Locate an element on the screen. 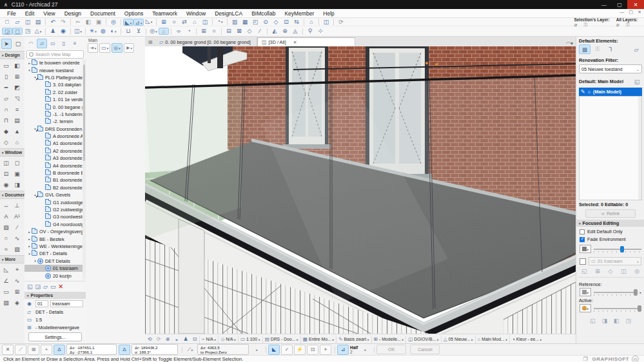 This screenshot has height=362, width=644. design-options-list is located at coordinates (610, 148).